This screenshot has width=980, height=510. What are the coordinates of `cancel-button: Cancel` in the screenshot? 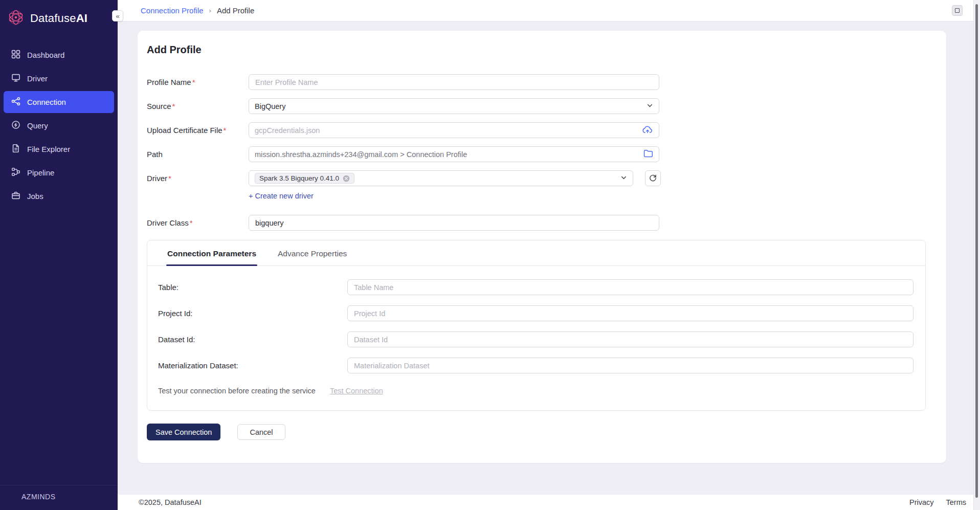 It's located at (261, 432).